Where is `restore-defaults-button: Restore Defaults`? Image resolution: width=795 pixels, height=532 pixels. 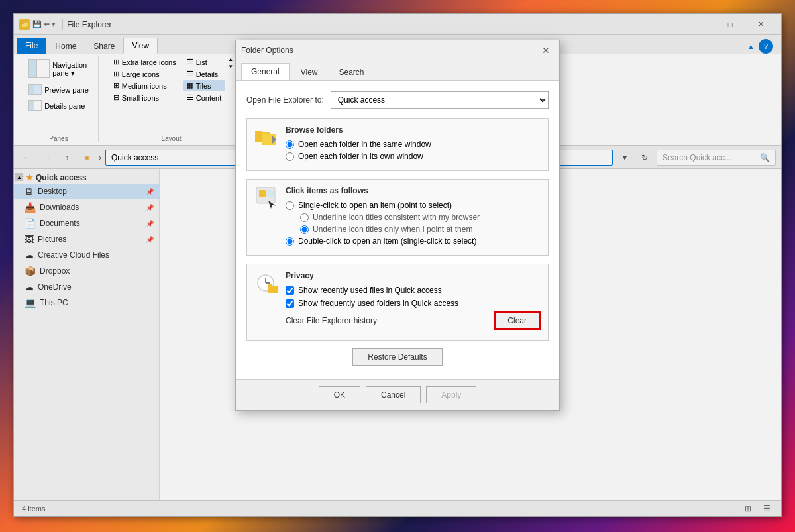 restore-defaults-button: Restore Defaults is located at coordinates (398, 357).